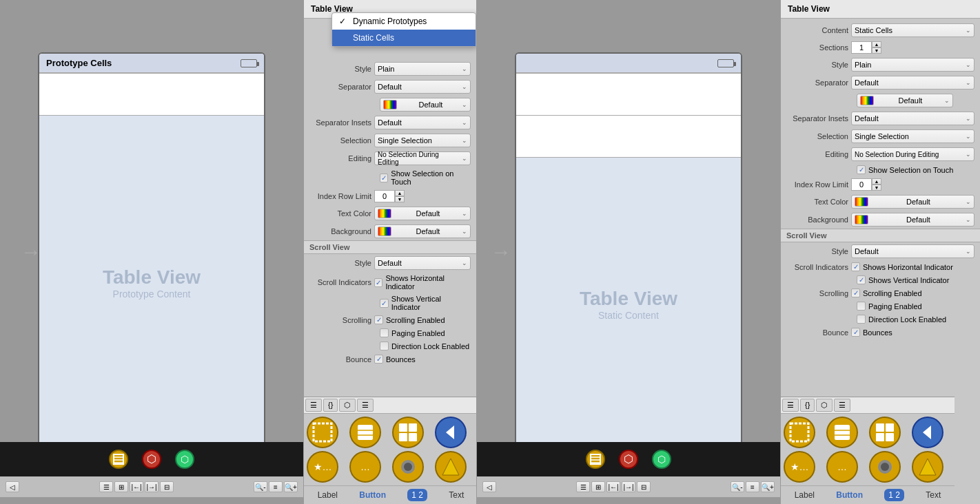 This screenshot has height=504, width=980. What do you see at coordinates (842, 405) in the screenshot?
I see `right-obj-lib-tab-4: ☰` at bounding box center [842, 405].